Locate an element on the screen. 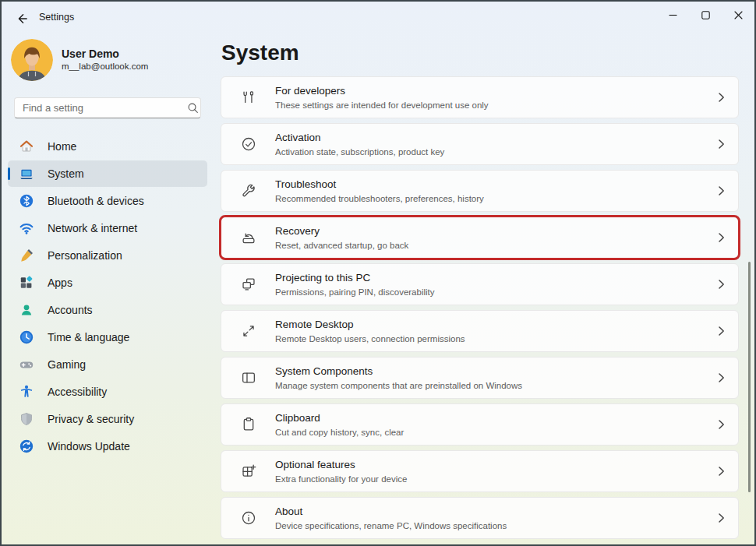  network-icon is located at coordinates (26, 228).